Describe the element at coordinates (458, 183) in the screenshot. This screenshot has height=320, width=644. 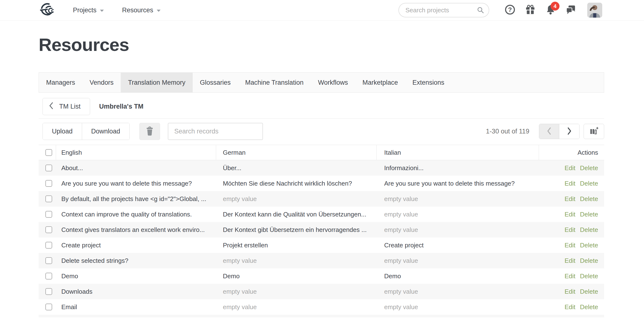
I see `cell-italian: Are you sure you want to delete this mes…` at that location.